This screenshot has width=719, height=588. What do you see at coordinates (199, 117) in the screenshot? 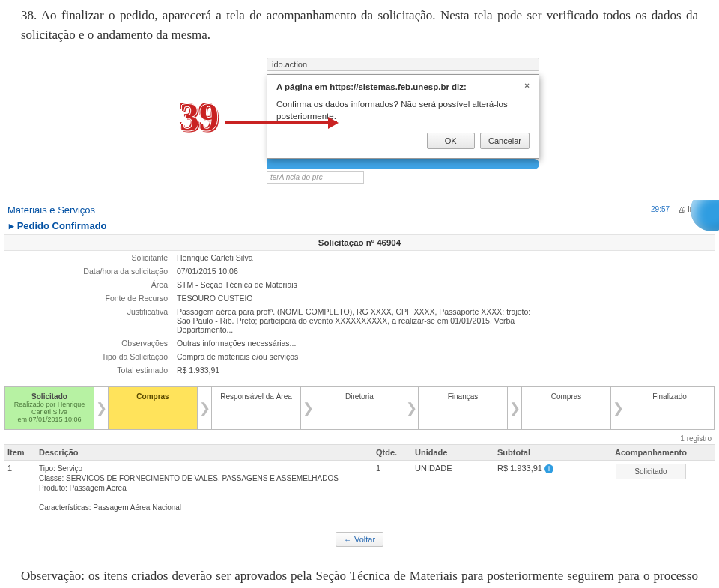
I see `step-number-39: 39` at bounding box center [199, 117].